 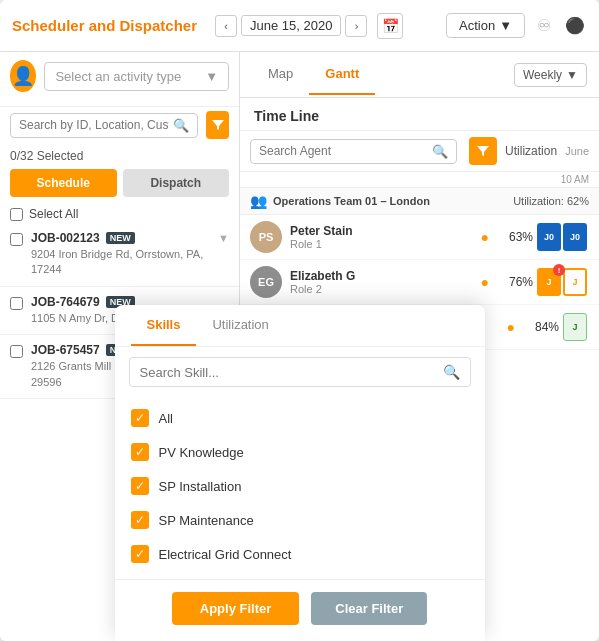 What do you see at coordinates (291, 26) in the screenshot?
I see `current-date: June 15, 2020` at bounding box center [291, 26].